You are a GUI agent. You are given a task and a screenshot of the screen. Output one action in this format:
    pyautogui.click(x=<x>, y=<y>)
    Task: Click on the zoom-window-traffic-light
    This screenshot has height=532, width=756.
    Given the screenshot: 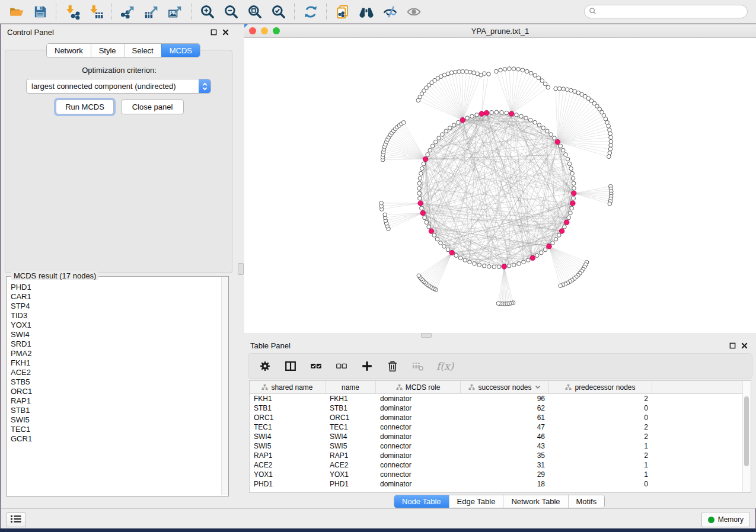 What is the action you would take?
    pyautogui.click(x=276, y=31)
    